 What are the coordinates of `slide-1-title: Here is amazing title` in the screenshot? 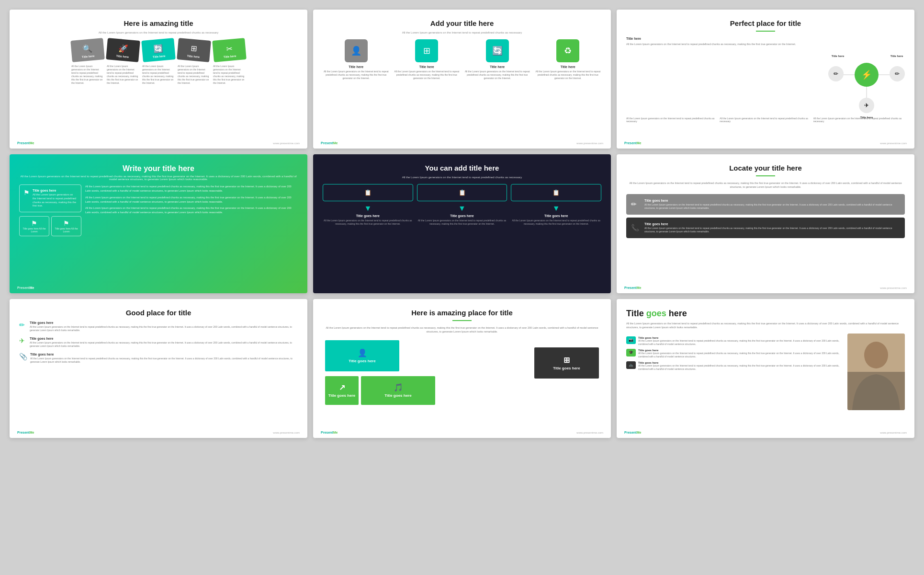 It's located at (158, 23).